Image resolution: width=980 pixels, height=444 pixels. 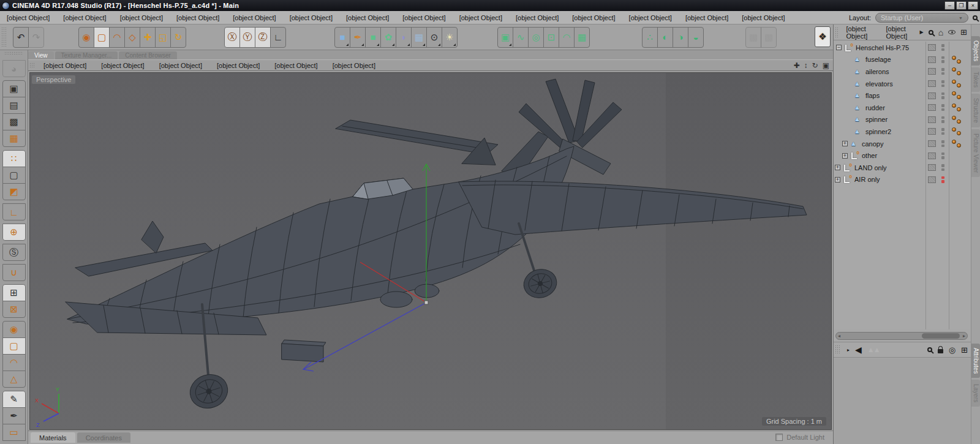 I want to click on object-tree-row: + canopy, so click(x=903, y=144).